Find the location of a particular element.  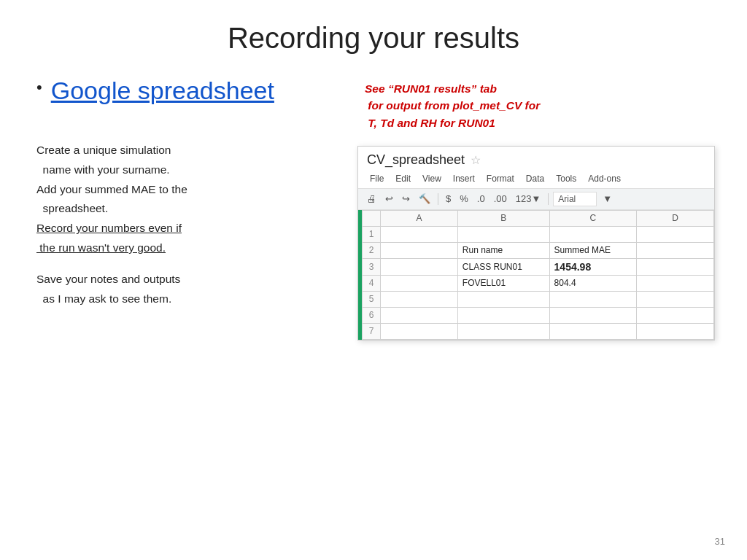

cell-b3: CLASS RUN01 is located at coordinates (503, 267).